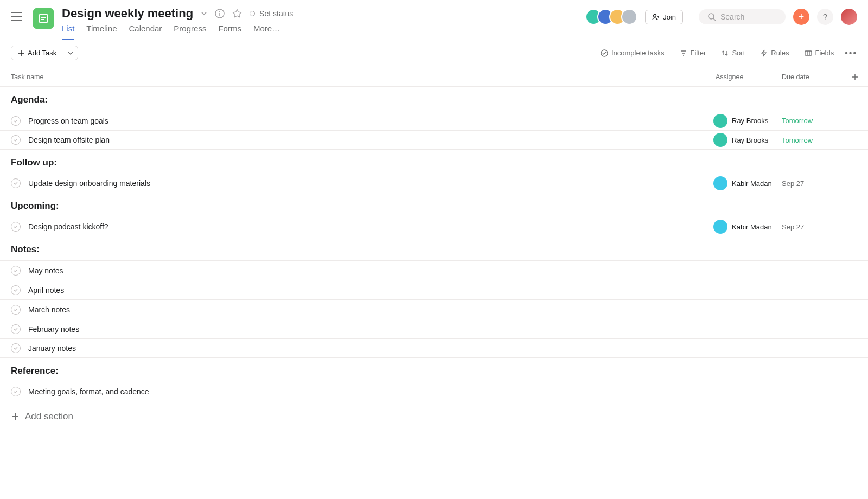  I want to click on help-button: ?, so click(825, 17).